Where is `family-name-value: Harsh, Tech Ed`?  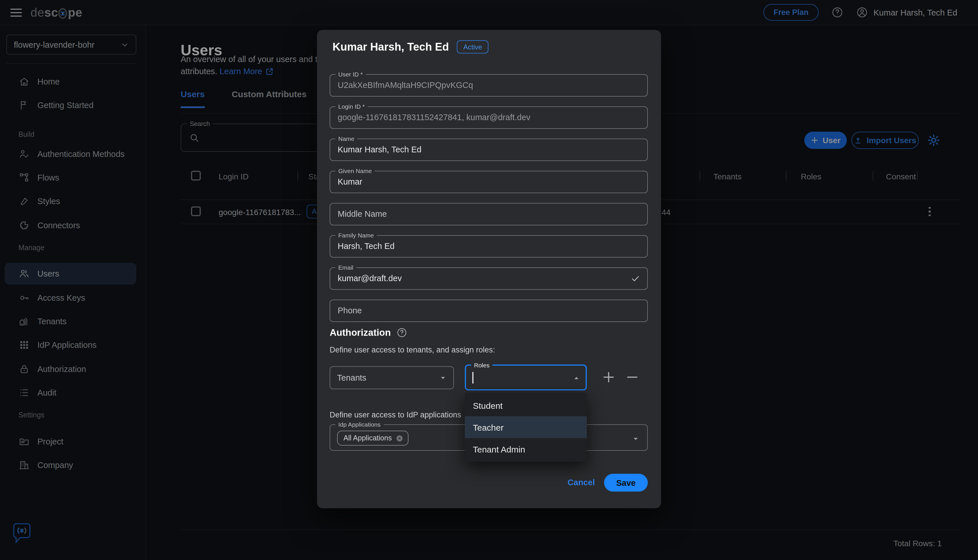 family-name-value: Harsh, Tech Ed is located at coordinates (366, 246).